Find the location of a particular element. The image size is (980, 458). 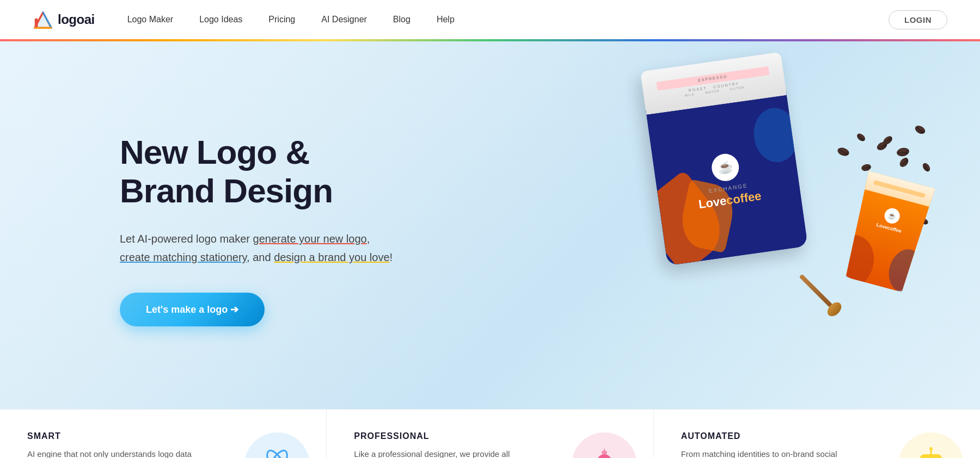

feature-professional: PROFESSIONAL Like a professional designe… is located at coordinates (490, 434).